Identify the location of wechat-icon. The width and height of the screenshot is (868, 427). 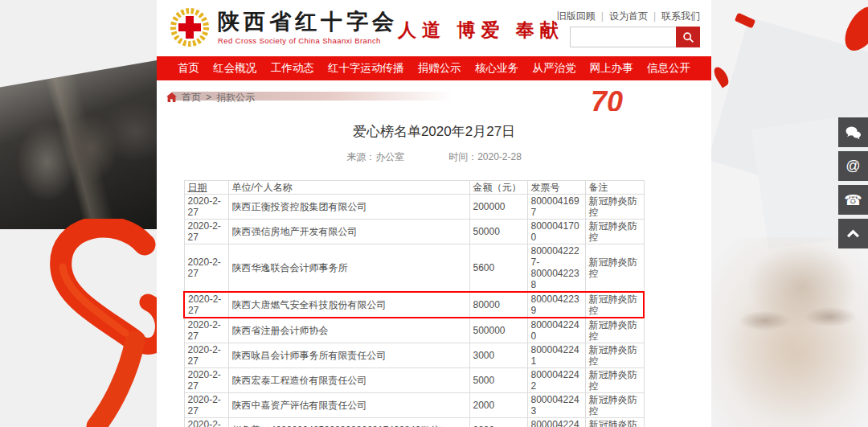
(854, 133).